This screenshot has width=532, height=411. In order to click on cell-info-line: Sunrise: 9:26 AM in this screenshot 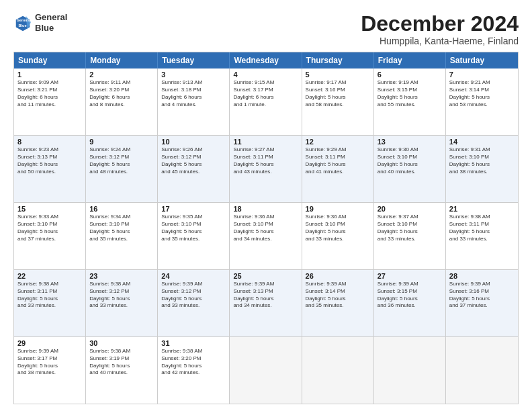, I will do `click(193, 150)`.